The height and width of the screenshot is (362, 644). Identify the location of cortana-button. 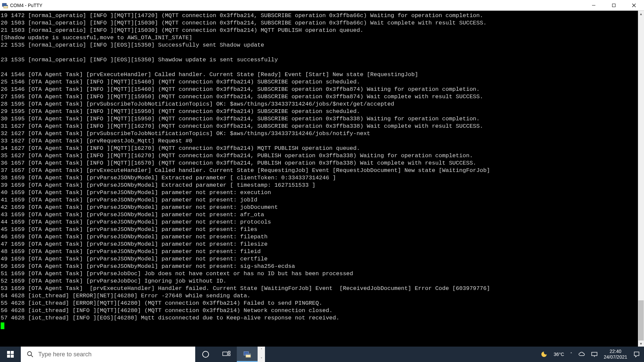
(206, 354).